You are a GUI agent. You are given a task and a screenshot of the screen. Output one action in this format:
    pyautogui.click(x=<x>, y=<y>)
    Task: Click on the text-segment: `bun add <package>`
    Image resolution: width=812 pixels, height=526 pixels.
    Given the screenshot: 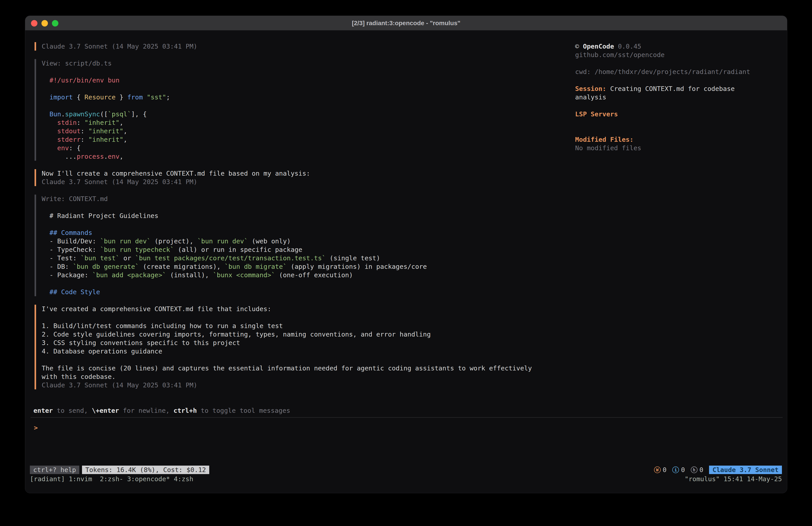 What is the action you would take?
    pyautogui.click(x=129, y=275)
    